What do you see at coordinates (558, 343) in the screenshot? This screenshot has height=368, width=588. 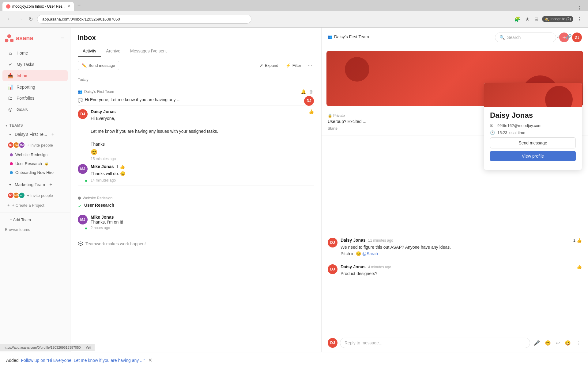 I see `reply-reaction-btn: ↩` at bounding box center [558, 343].